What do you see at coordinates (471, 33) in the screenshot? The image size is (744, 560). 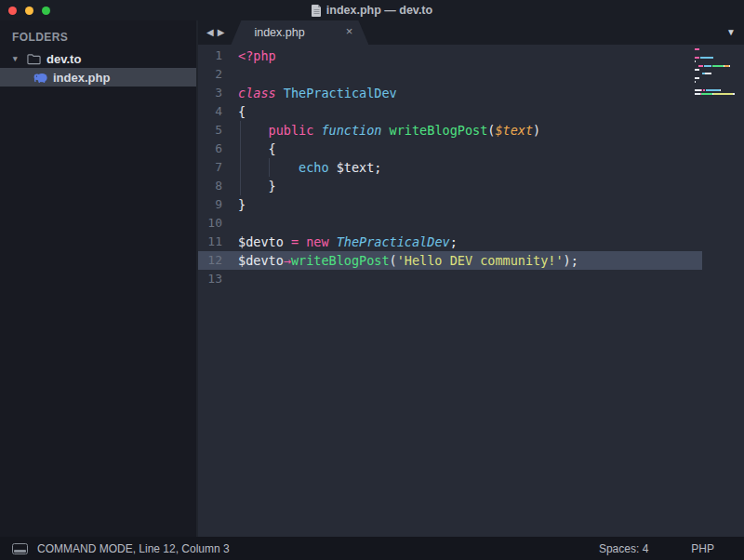 I see `tab-bar: ◀ ▶ index.php × ▼` at bounding box center [471, 33].